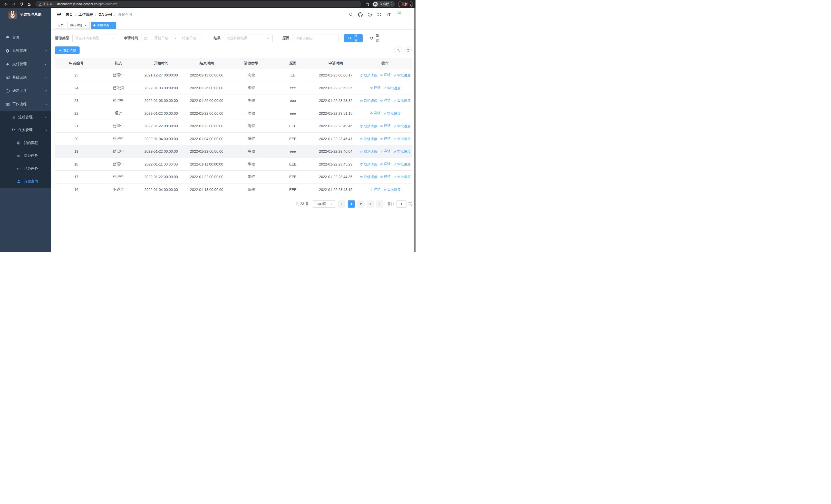  Describe the element at coordinates (161, 139) in the screenshot. I see `cell-start: 2022-01-04 00:00:00` at that location.